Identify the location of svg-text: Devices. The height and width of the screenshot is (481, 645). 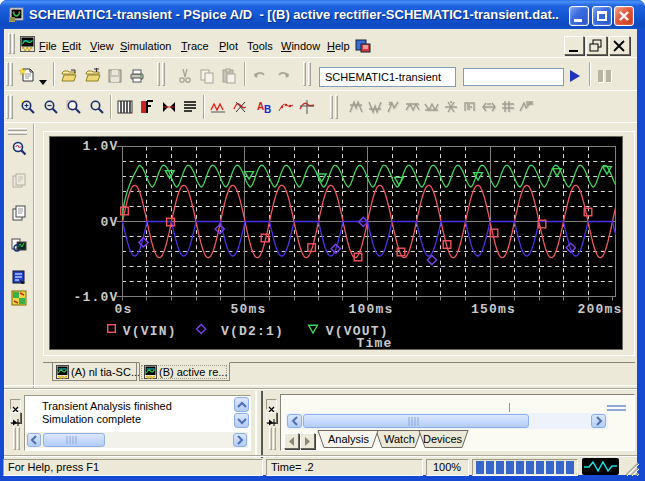
(443, 439).